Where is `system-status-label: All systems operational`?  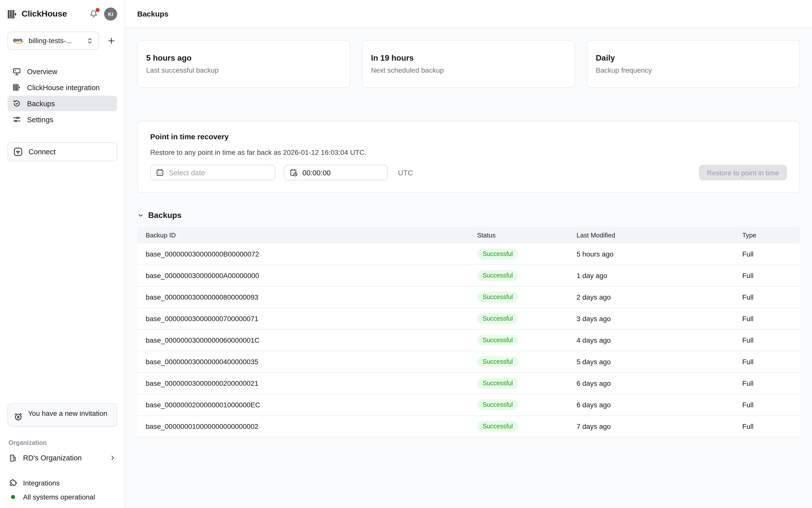 system-status-label: All systems operational is located at coordinates (59, 497).